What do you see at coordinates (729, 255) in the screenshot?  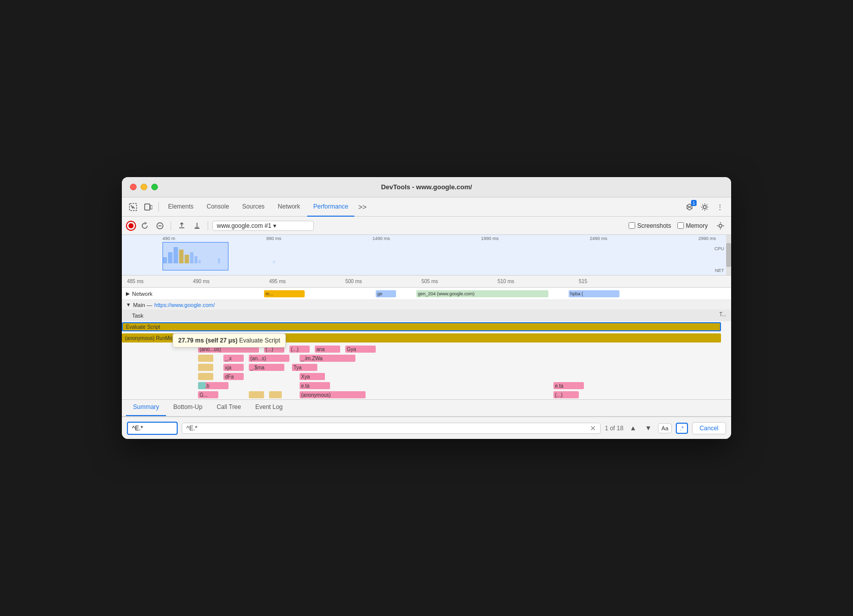 I see `vertical-scrollbar` at bounding box center [729, 255].